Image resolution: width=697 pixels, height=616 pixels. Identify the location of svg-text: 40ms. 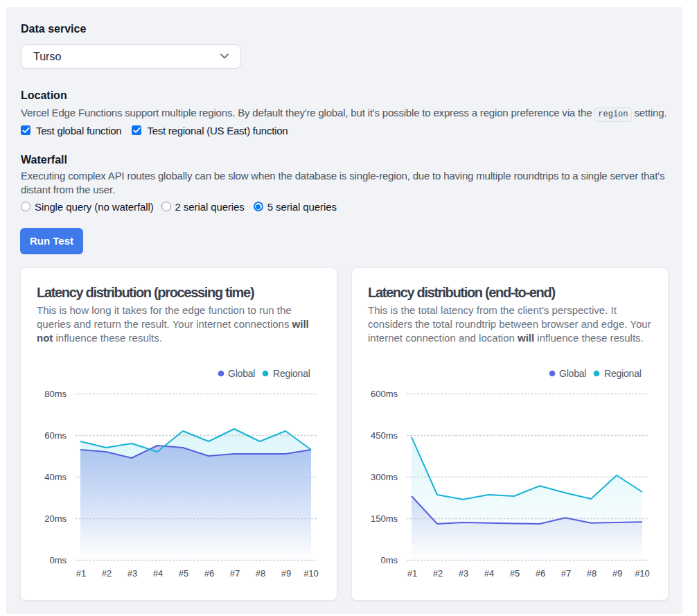
(55, 477).